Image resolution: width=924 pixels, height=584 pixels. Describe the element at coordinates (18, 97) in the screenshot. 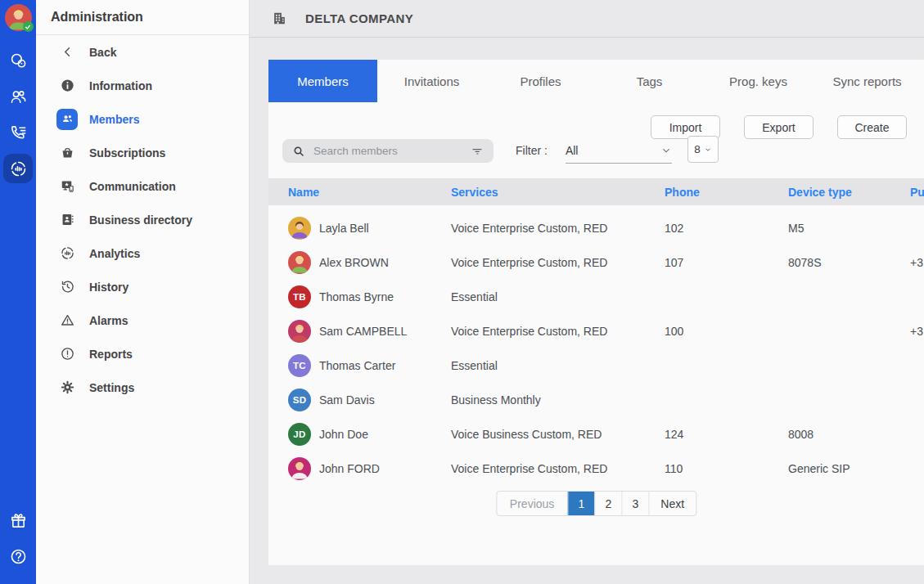

I see `contacts-icon` at that location.